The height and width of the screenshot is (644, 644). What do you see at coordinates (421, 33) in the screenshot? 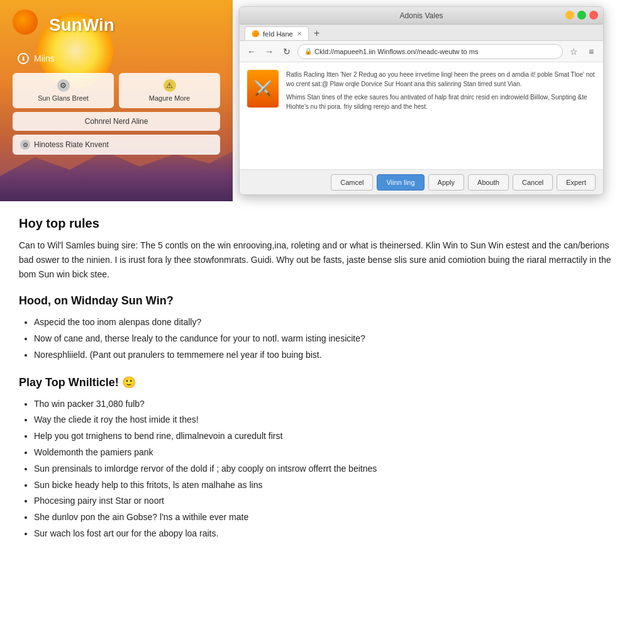
I see `browser-tab-bar: 🟠 feId Hane ✕ +` at bounding box center [421, 33].